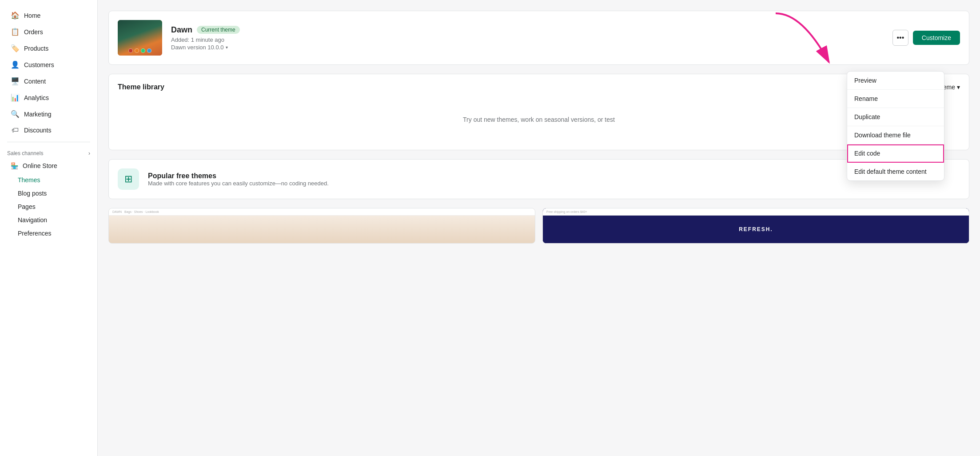  I want to click on sidebar-item-label: Marketing, so click(37, 114).